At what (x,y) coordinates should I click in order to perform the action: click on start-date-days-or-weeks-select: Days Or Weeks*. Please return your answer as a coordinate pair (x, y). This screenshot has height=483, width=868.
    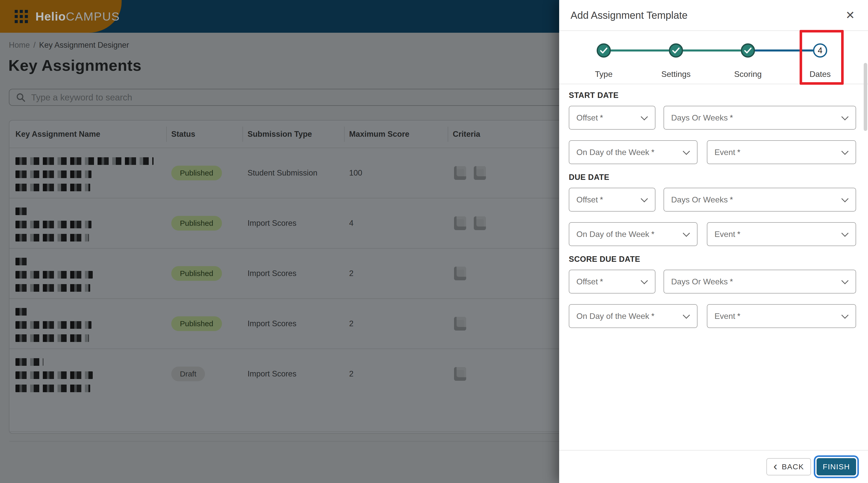
    Looking at the image, I should click on (760, 118).